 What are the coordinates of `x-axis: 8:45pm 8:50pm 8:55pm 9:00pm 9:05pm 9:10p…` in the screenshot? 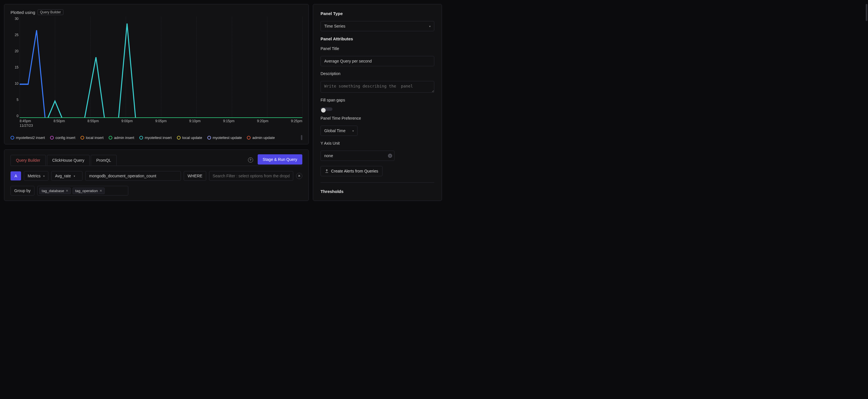 It's located at (161, 121).